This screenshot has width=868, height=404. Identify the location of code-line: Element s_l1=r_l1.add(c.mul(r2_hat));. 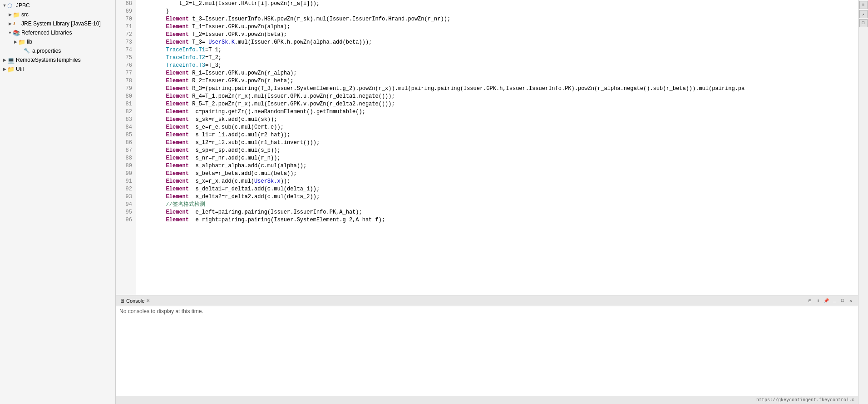
(499, 135).